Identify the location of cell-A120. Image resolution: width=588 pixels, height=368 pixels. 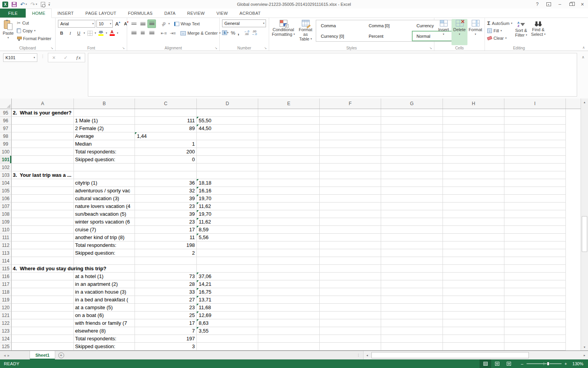
(43, 308).